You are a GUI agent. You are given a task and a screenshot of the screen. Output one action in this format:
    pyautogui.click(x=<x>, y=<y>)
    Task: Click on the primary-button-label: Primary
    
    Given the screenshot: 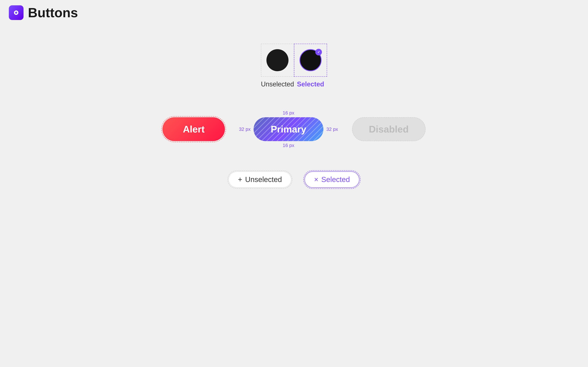 What is the action you would take?
    pyautogui.click(x=289, y=129)
    